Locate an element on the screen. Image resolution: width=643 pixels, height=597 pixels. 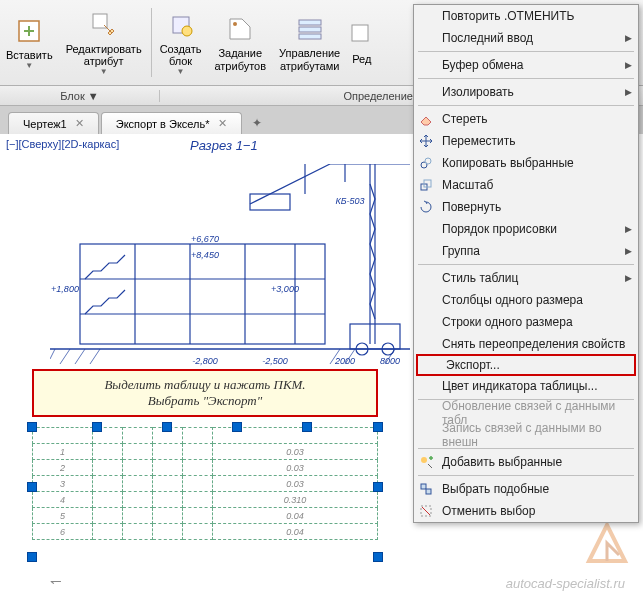
create-block-icon is located at coordinates (181, 25).